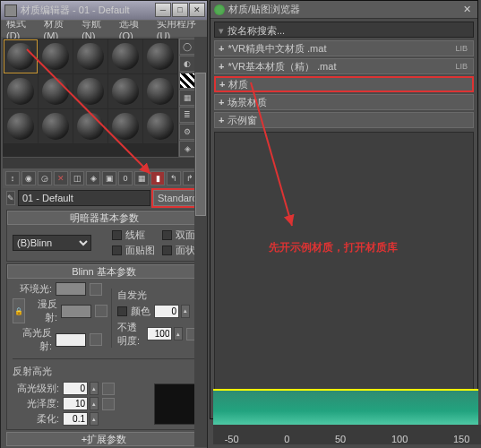 This screenshot has width=481, height=448. What do you see at coordinates (32, 289) in the screenshot?
I see `ambient-label: 环境光:` at bounding box center [32, 289].